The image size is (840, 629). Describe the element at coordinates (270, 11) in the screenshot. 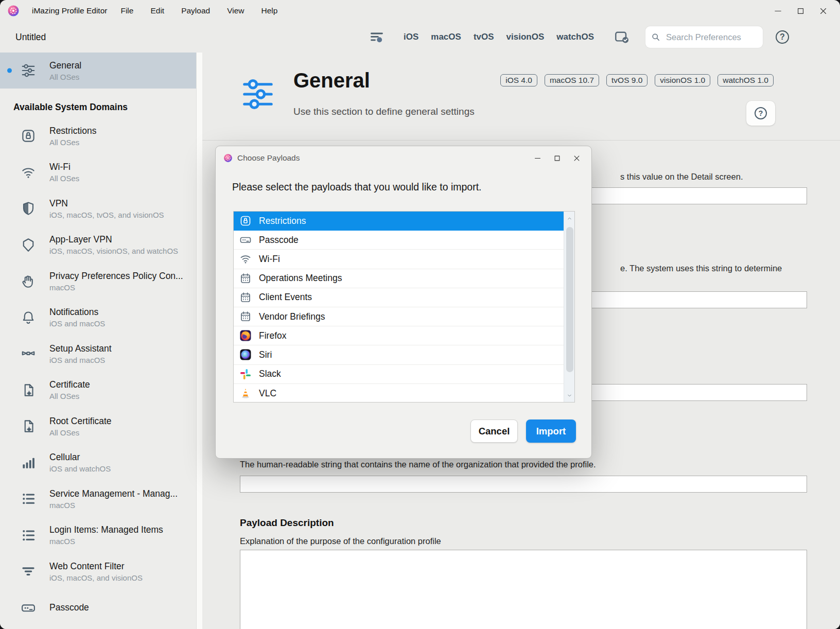

I see `menu-help: Help` at that location.